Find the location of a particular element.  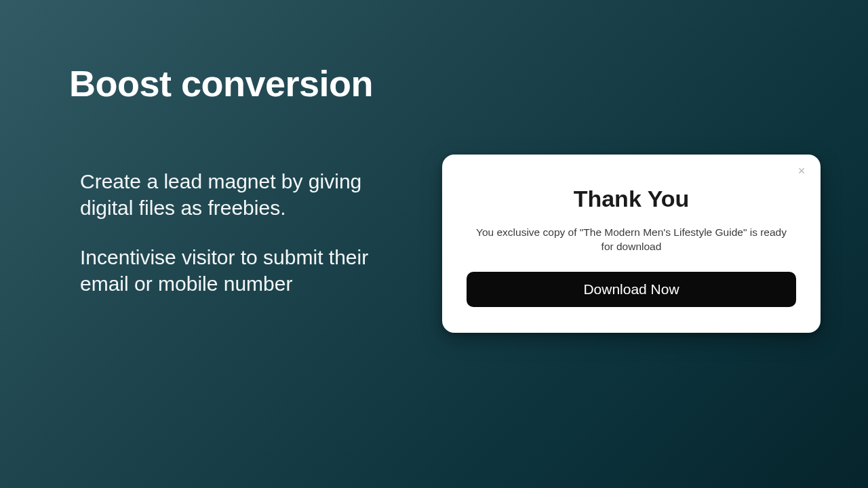

close-button: × is located at coordinates (802, 171).